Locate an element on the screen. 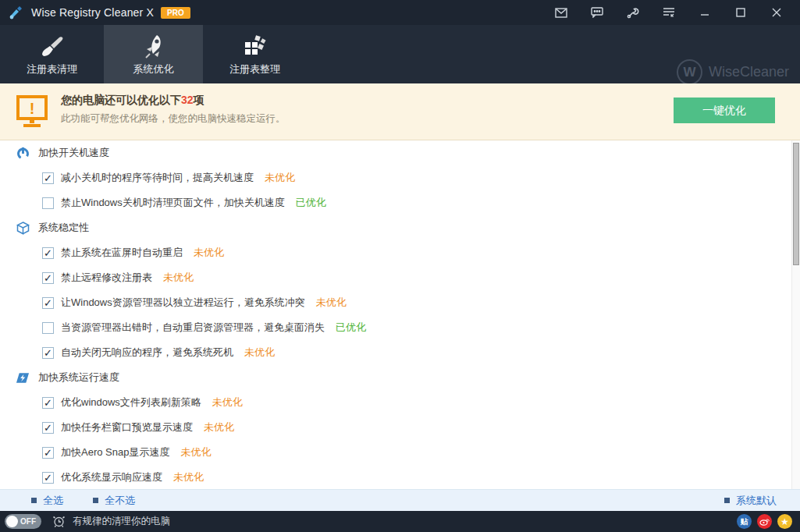  section-header: 加快开关机速度 is located at coordinates (400, 153).